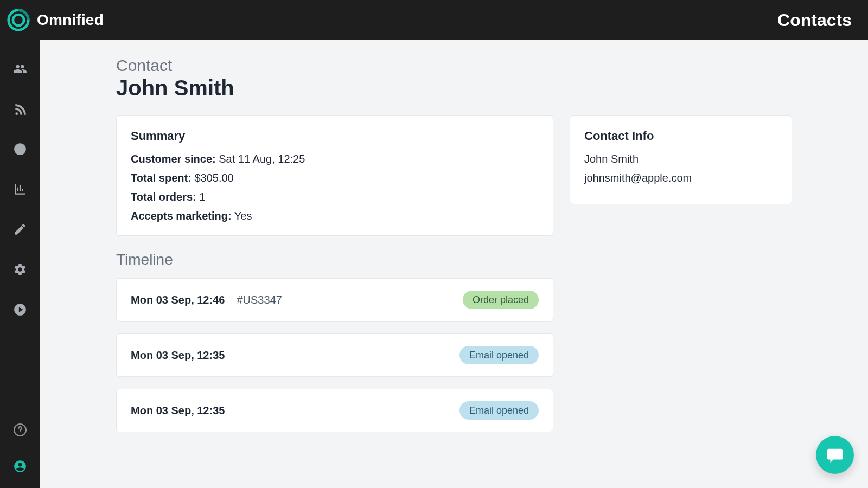 The image size is (868, 488). Describe the element at coordinates (835, 455) in the screenshot. I see `chat-widget-button` at that location.